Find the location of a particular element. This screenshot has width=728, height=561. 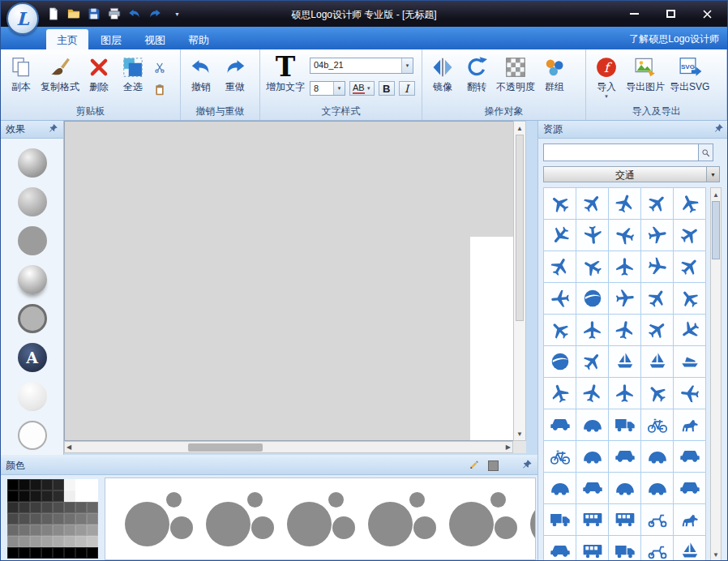

delete-button: 删除 is located at coordinates (99, 75).